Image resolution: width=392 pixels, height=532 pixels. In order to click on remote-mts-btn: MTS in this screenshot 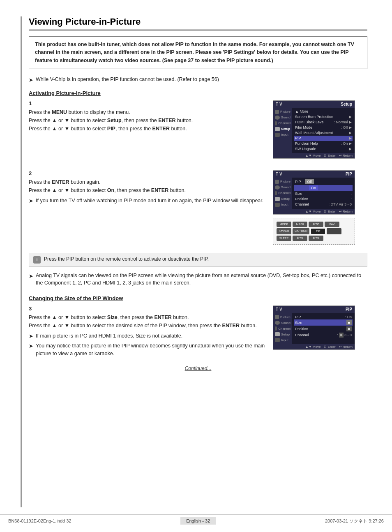, I will do `click(300, 238)`.